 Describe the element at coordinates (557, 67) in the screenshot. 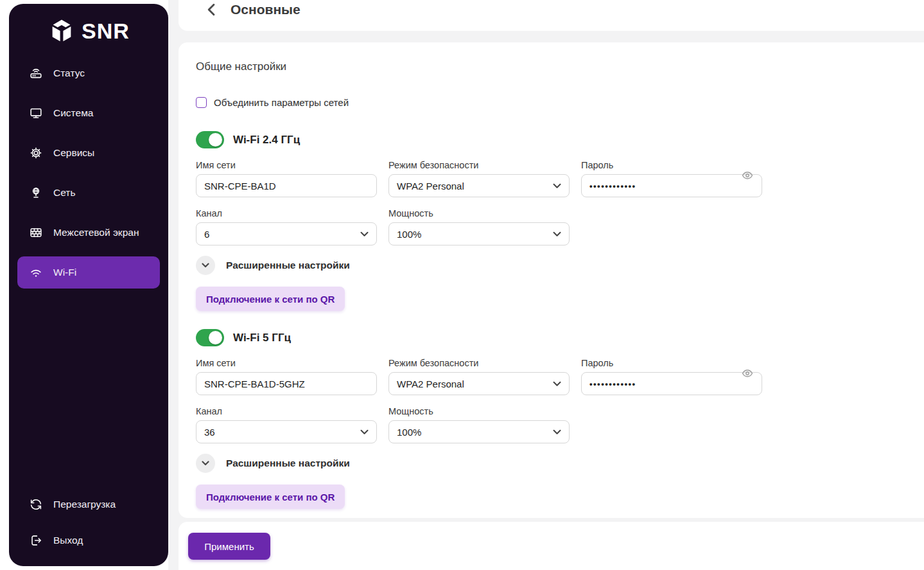

I see `section-title: Общие настройки` at that location.